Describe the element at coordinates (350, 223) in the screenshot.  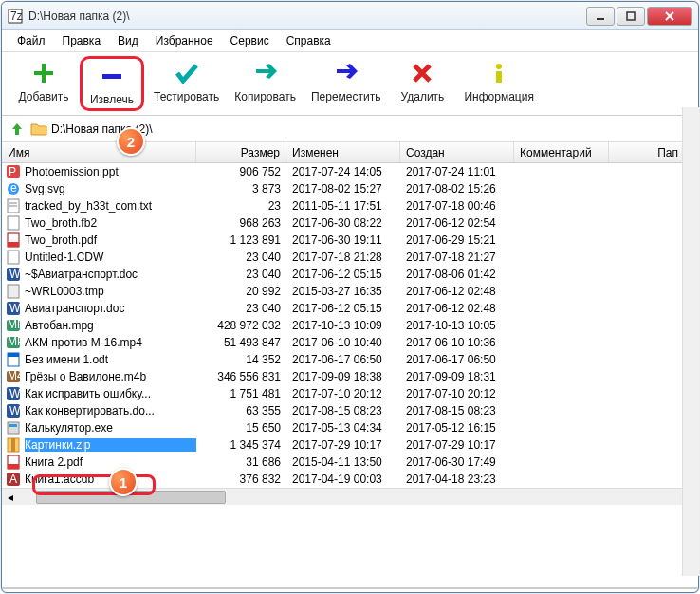
I see `table-row: Two_broth.fb2968 2632017-06-30 08:222017…` at that location.